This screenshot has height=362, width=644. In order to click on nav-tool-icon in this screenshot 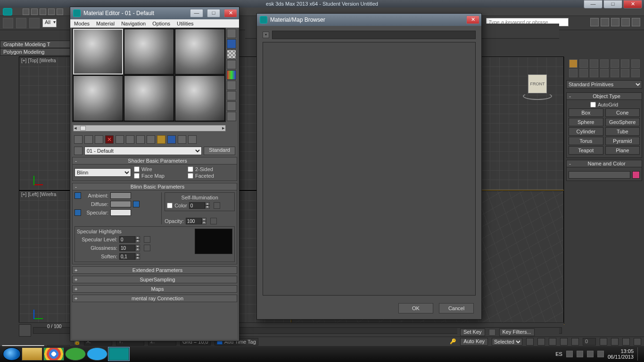, I will do `click(615, 342)`.